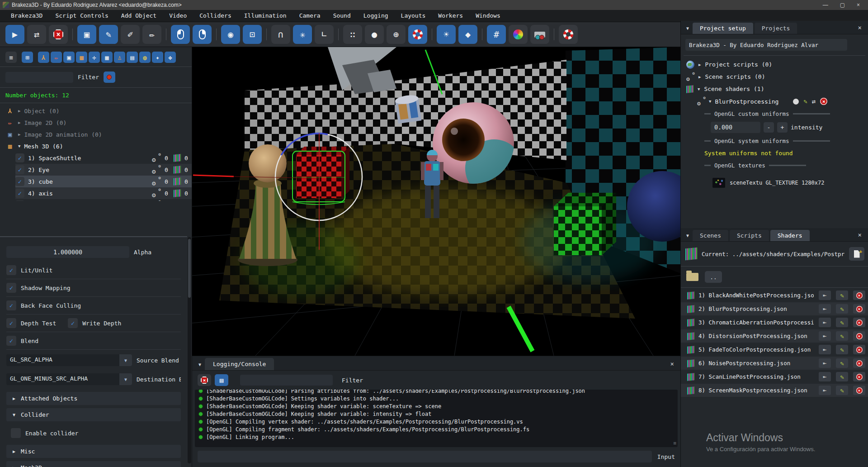 The width and height of the screenshot is (868, 467). I want to click on shader-blurpostprocessing: ▼ BlurPostprocessing ✎ ⇄ ×, so click(774, 101).